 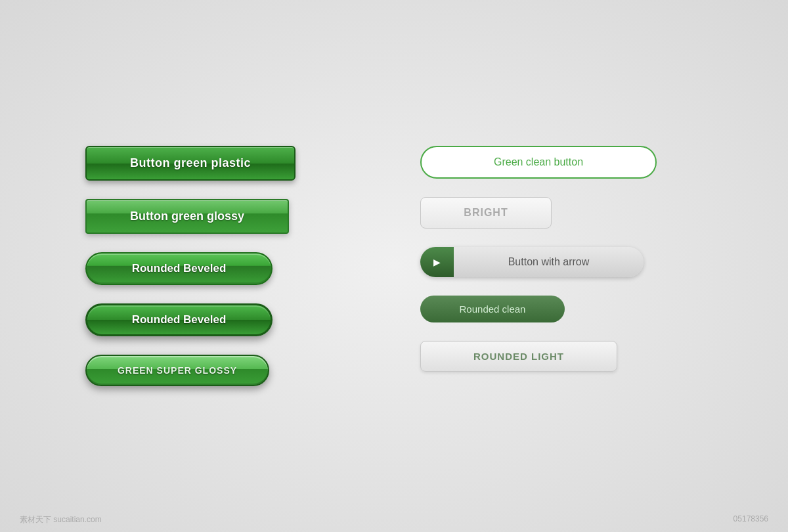 What do you see at coordinates (437, 262) in the screenshot?
I see `arrow-icon: ▶` at bounding box center [437, 262].